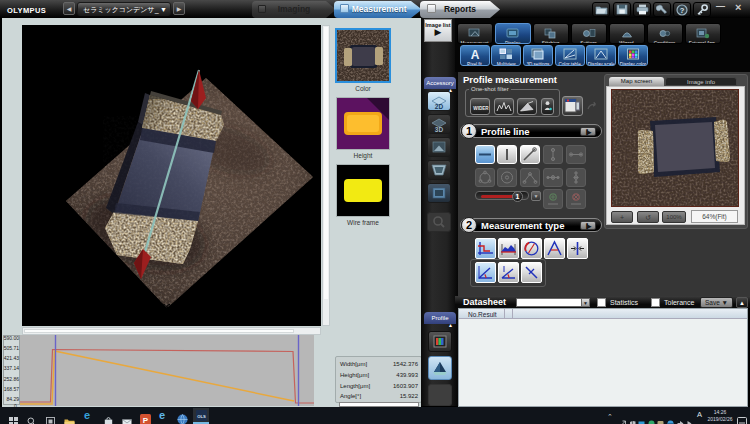  I want to click on svg-text: A, so click(474, 54).